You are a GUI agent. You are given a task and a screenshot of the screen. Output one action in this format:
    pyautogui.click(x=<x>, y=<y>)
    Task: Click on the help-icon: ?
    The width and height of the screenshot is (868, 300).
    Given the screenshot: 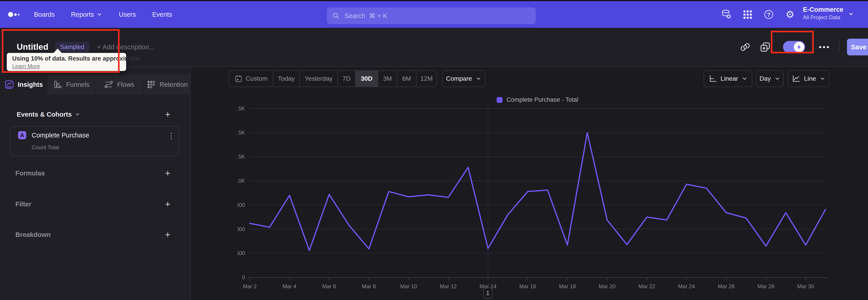 What is the action you would take?
    pyautogui.click(x=769, y=14)
    